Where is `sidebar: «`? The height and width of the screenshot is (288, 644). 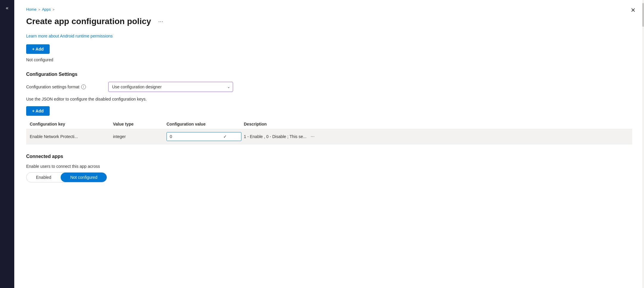 sidebar: « is located at coordinates (7, 144).